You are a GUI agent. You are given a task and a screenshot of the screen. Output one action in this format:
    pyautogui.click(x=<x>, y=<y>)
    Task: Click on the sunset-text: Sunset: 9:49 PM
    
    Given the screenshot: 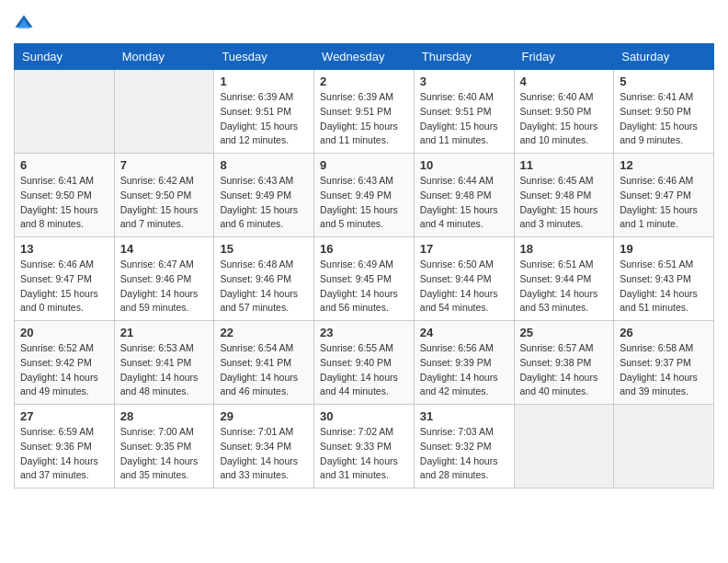 What is the action you would take?
    pyautogui.click(x=364, y=196)
    